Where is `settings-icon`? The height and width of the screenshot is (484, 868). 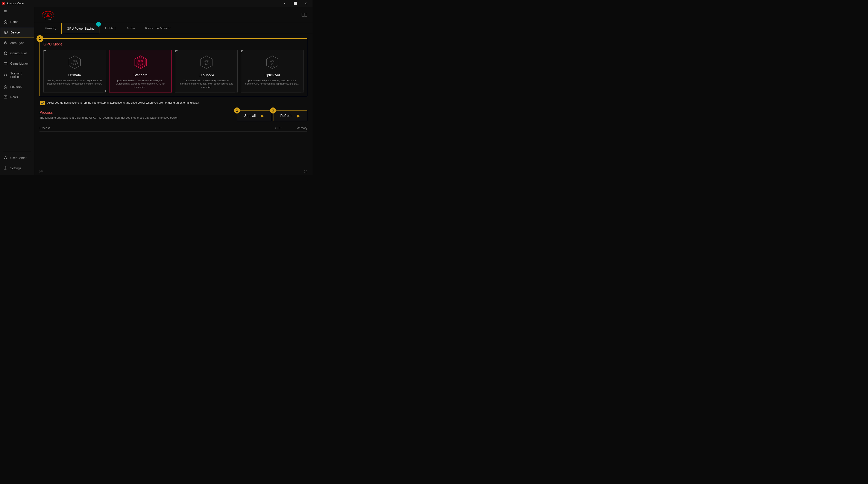
settings-icon is located at coordinates (5, 168).